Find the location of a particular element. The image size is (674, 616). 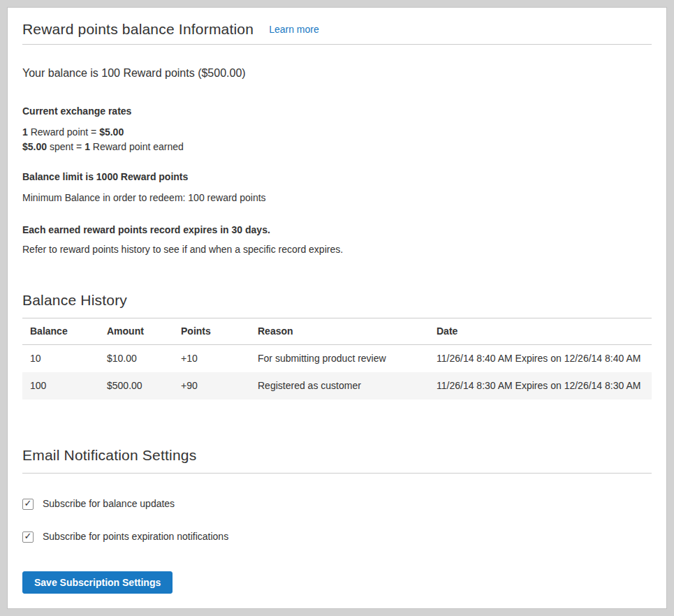

exchange-rates-lines: 1 Reward point = $5.00 $5.00 spent = 1 R… is located at coordinates (337, 140).